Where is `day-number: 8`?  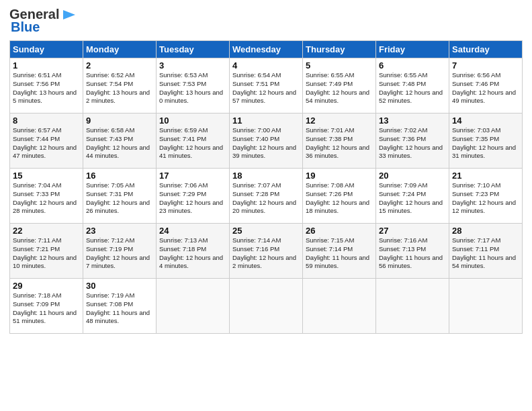 day-number: 8 is located at coordinates (46, 121).